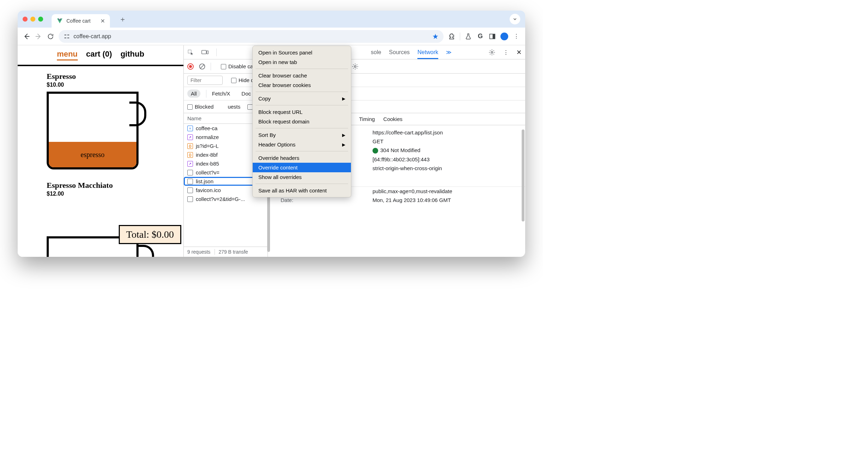  I want to click on device-toolbar-icon, so click(205, 52).